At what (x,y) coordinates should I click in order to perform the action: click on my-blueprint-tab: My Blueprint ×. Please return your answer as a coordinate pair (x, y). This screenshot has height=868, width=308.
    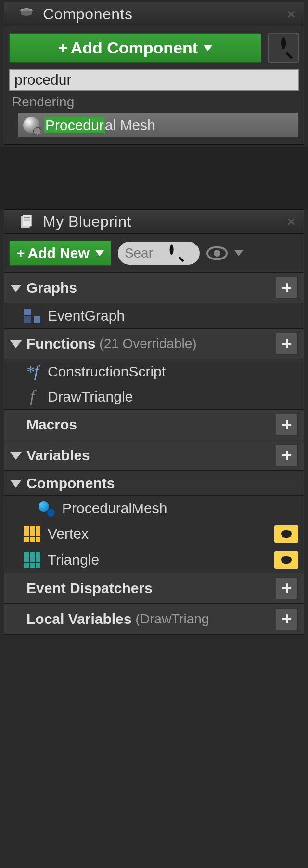
    Looking at the image, I should click on (154, 222).